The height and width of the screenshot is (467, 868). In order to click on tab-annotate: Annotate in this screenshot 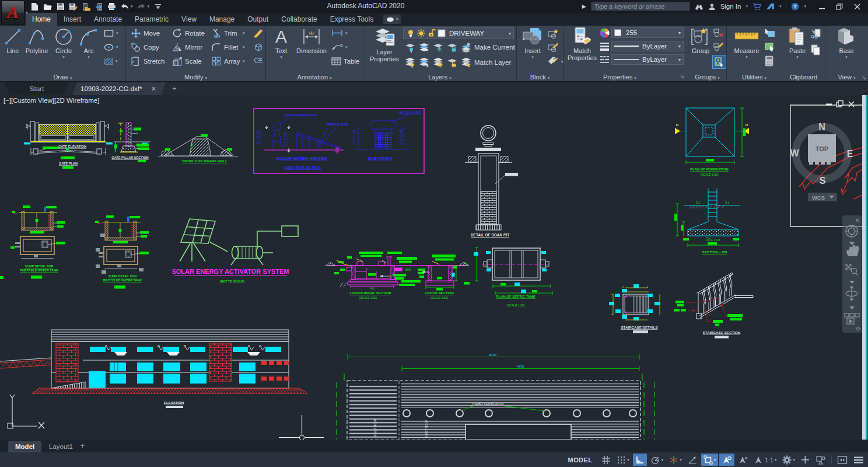, I will do `click(108, 19)`.